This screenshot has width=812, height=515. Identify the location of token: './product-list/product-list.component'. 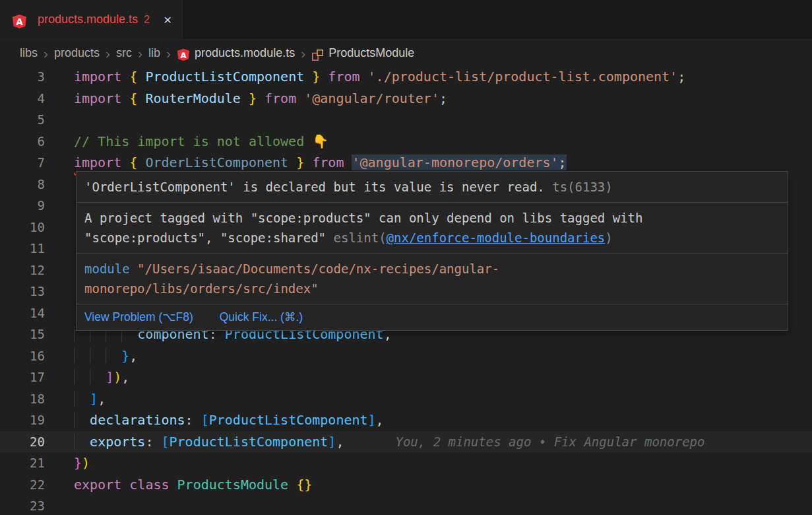
(523, 77).